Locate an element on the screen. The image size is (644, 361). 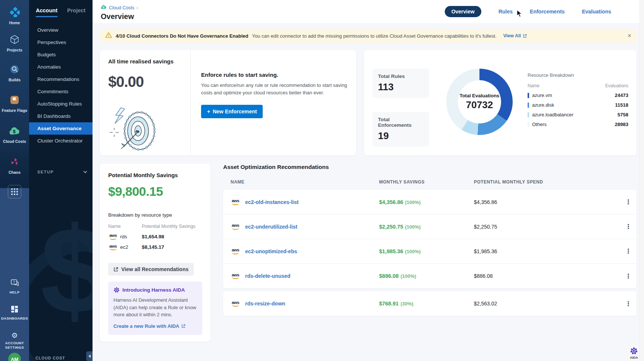
aida-create-rule-link: Create a new Rule with AIDA is located at coordinates (155, 326).